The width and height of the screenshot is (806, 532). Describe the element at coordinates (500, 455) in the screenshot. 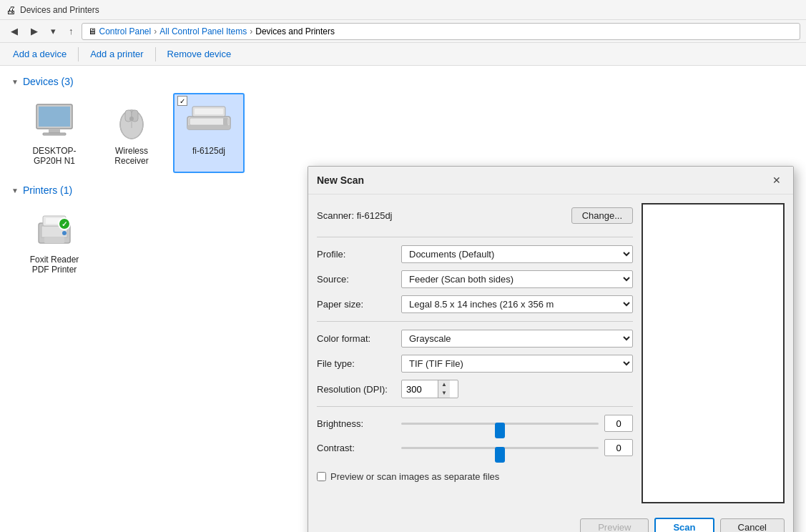

I see `contrast-thumb` at that location.